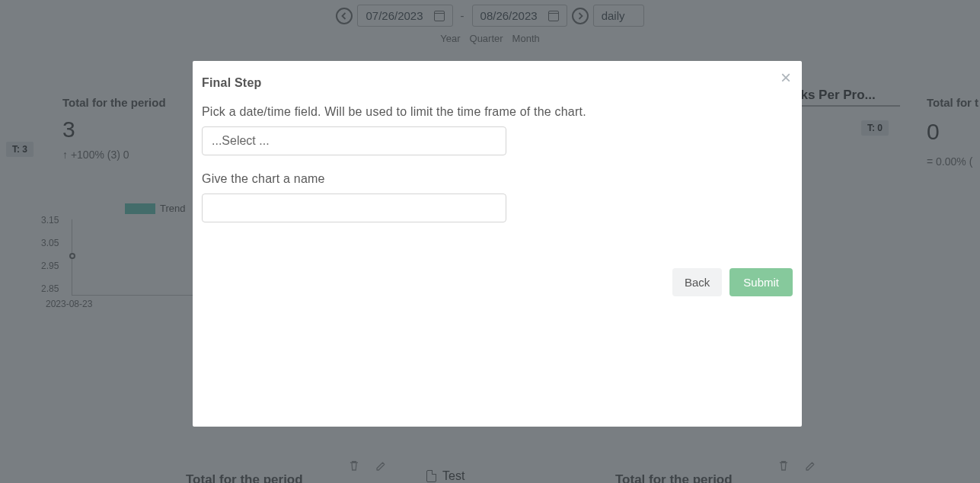 This screenshot has height=483, width=980. What do you see at coordinates (761, 282) in the screenshot?
I see `submit-button: Submit` at bounding box center [761, 282].